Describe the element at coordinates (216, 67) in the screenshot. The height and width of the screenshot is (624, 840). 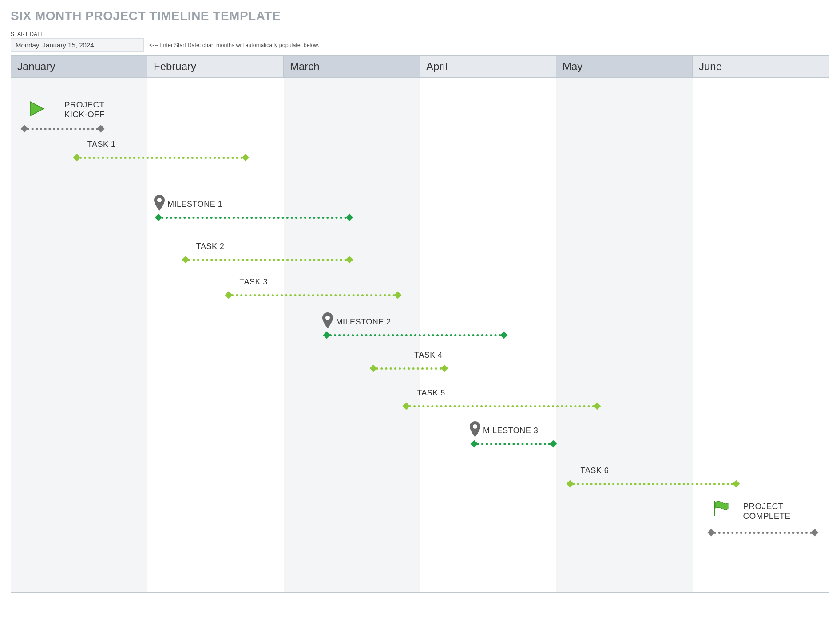
I see `month-february: February` at that location.